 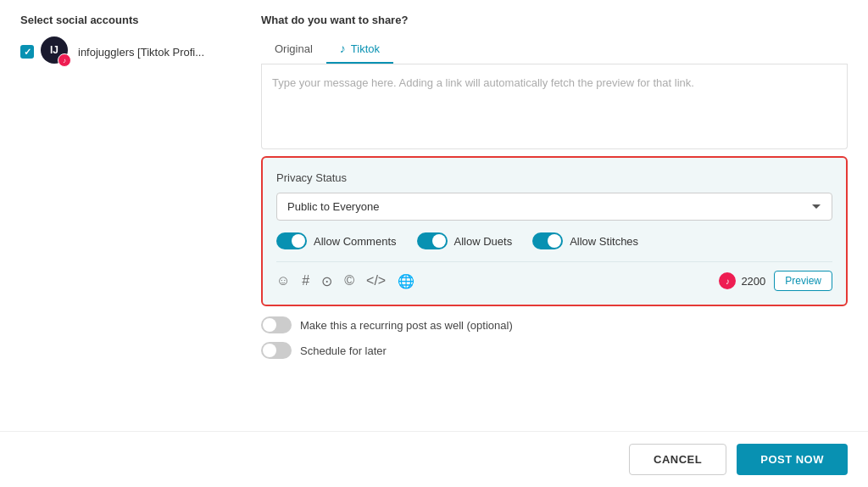 I want to click on privacy-label: Privacy Status, so click(x=554, y=178).